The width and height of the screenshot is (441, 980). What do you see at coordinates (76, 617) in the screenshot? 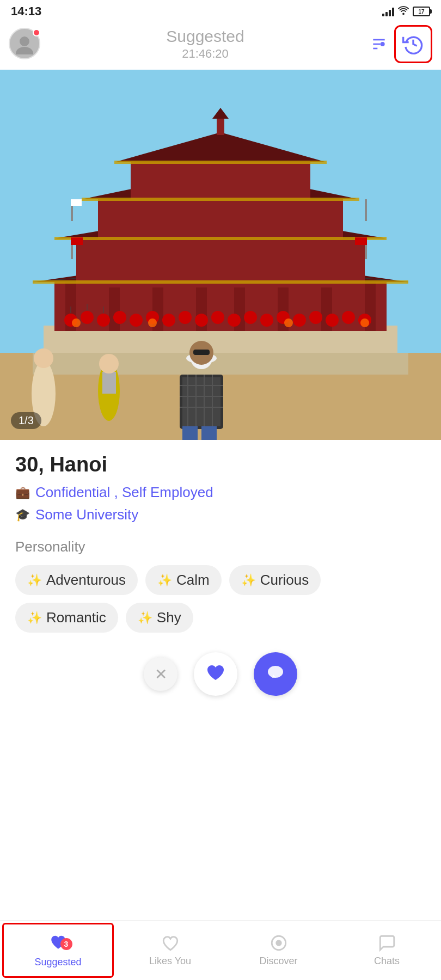
I see `tag-label-romantic: Romantic` at bounding box center [76, 617].